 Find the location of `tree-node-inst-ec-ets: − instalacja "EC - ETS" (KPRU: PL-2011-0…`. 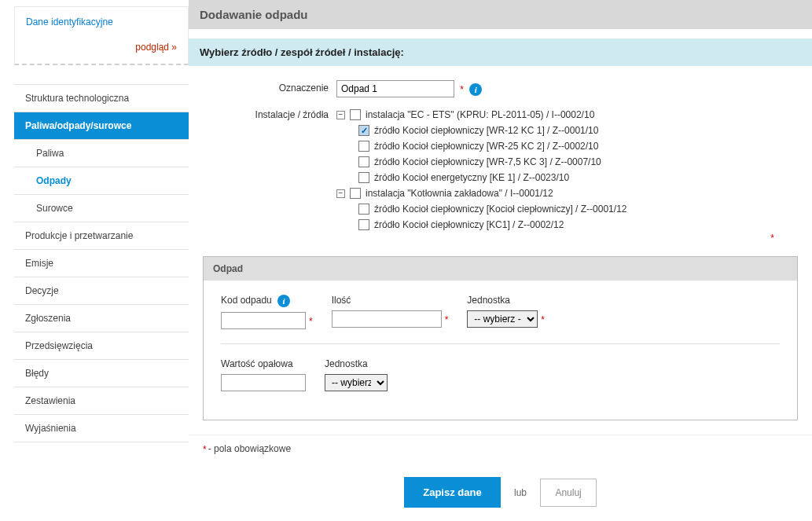

tree-node-inst-ec-ets: − instalacja "EC - ETS" (KPRU: PL-2011-0… is located at coordinates (568, 115).